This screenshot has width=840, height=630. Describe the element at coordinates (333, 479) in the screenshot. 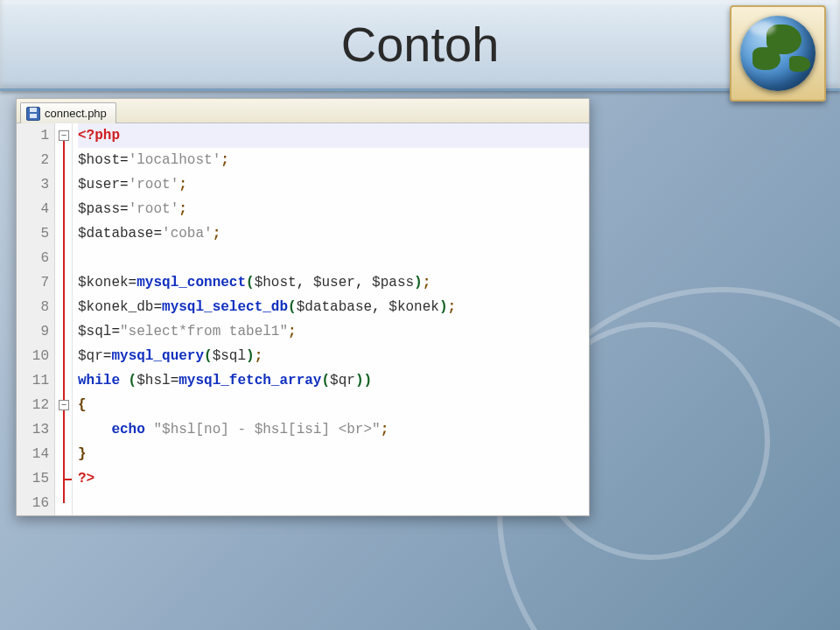

I see `code-line: ?>` at that location.